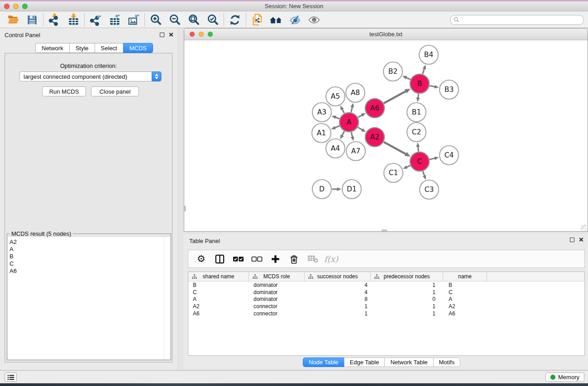  I want to click on cell-shared-name: B, so click(219, 285).